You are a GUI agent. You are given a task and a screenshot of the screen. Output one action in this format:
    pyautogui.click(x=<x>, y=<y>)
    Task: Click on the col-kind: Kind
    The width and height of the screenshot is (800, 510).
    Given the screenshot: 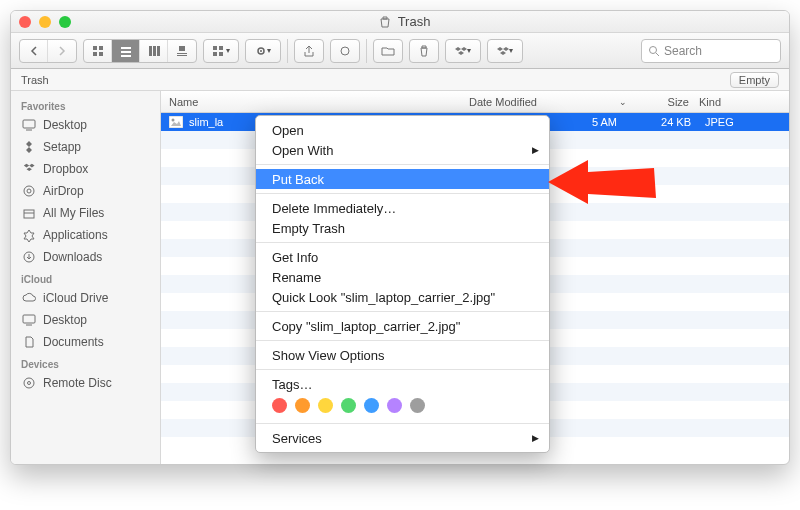 What is the action you would take?
    pyautogui.click(x=724, y=102)
    